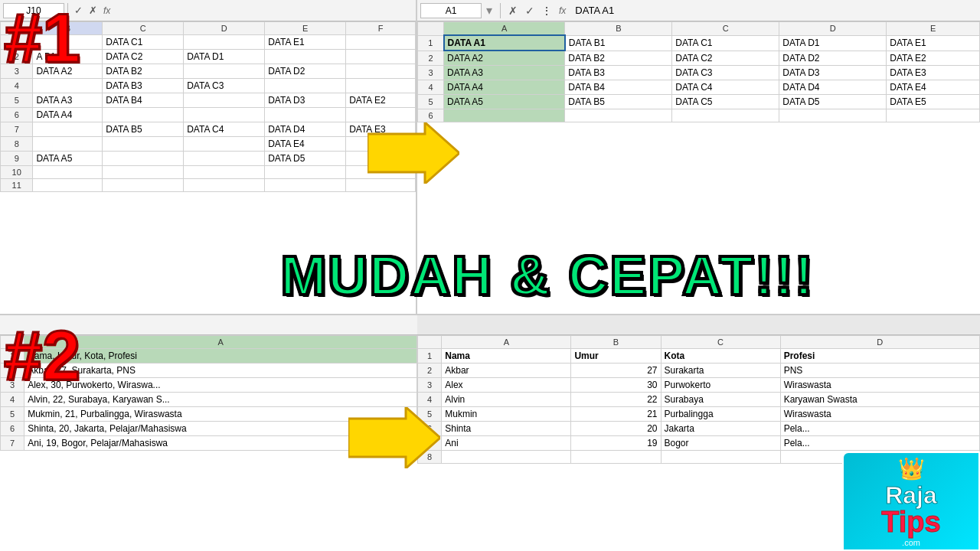 The width and height of the screenshot is (980, 551). Describe the element at coordinates (933, 58) in the screenshot. I see `cell-e2-right: DATA E2` at that location.